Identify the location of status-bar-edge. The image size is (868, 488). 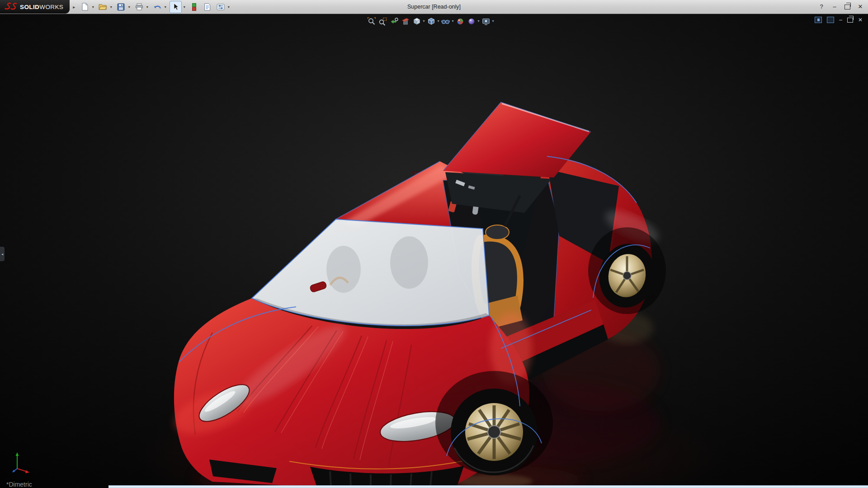
(488, 487).